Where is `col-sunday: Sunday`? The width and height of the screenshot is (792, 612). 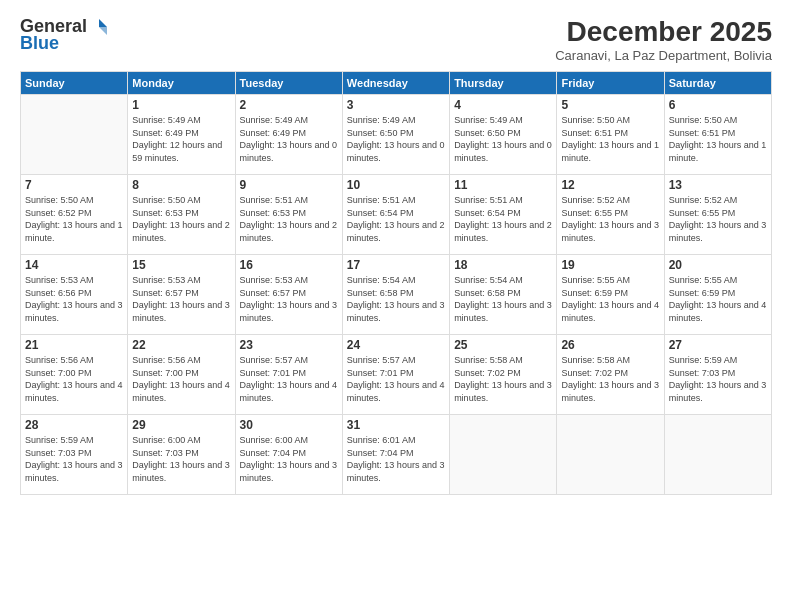
col-sunday: Sunday is located at coordinates (74, 84).